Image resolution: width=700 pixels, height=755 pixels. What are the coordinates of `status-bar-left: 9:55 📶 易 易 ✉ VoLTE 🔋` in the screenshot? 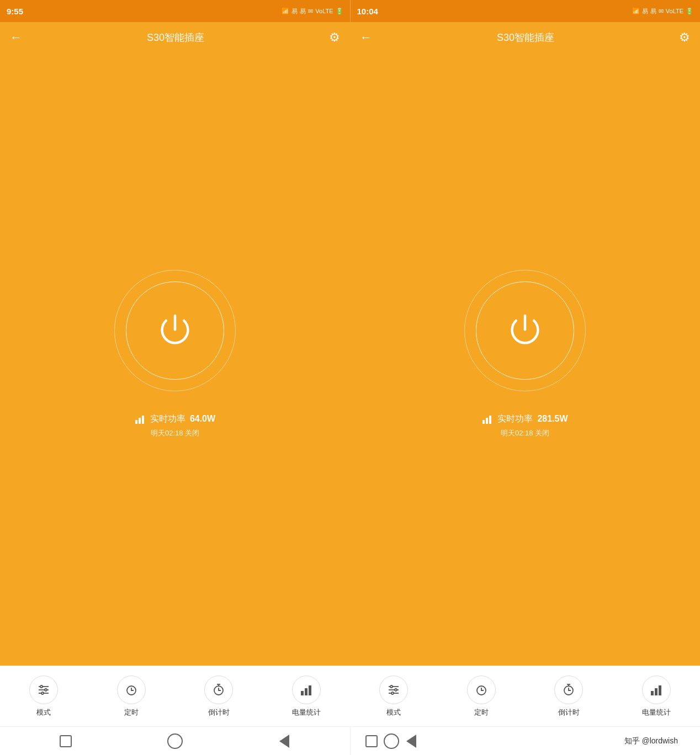 It's located at (175, 11).